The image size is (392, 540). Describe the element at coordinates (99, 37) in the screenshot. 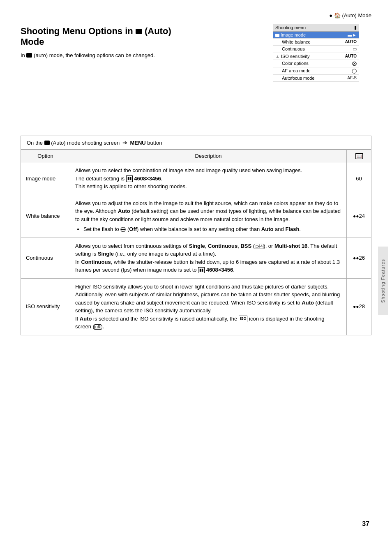

I see `page-title: Shooting Menu Options in (Auto) Mode` at that location.